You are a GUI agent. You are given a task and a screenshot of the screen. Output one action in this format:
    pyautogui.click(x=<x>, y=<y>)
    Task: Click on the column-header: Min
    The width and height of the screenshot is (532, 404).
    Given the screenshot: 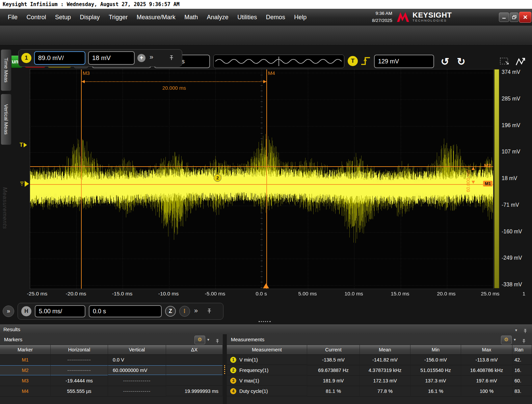 What is the action you would take?
    pyautogui.click(x=436, y=350)
    